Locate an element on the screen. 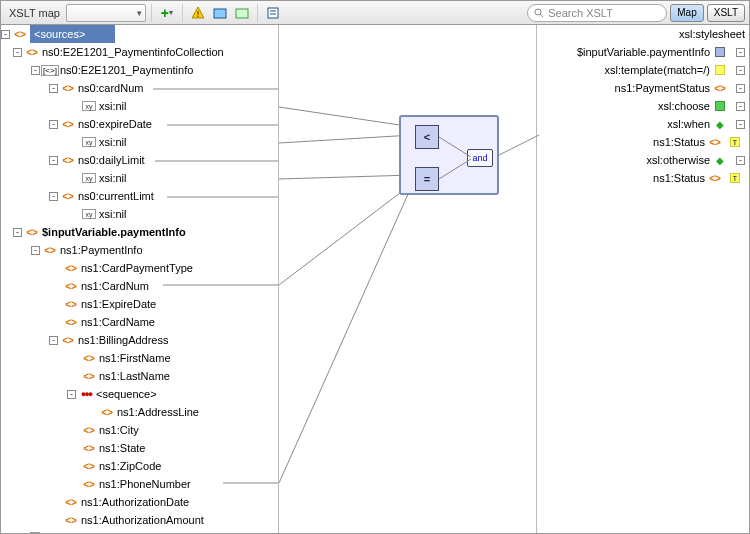 The width and height of the screenshot is (750, 534). tree-node: ns1:PaymentStatus<>- is located at coordinates (643, 88).